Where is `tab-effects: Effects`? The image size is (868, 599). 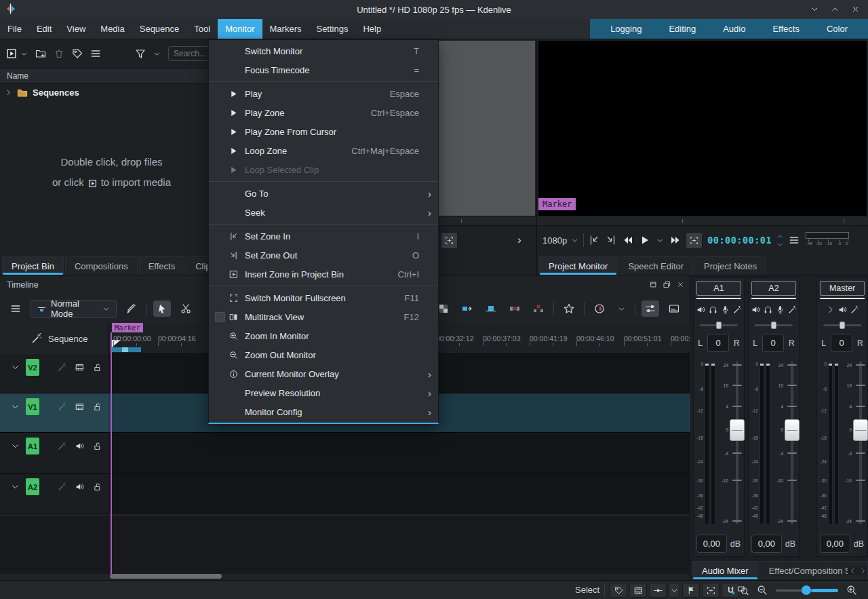
tab-effects: Effects is located at coordinates (162, 266).